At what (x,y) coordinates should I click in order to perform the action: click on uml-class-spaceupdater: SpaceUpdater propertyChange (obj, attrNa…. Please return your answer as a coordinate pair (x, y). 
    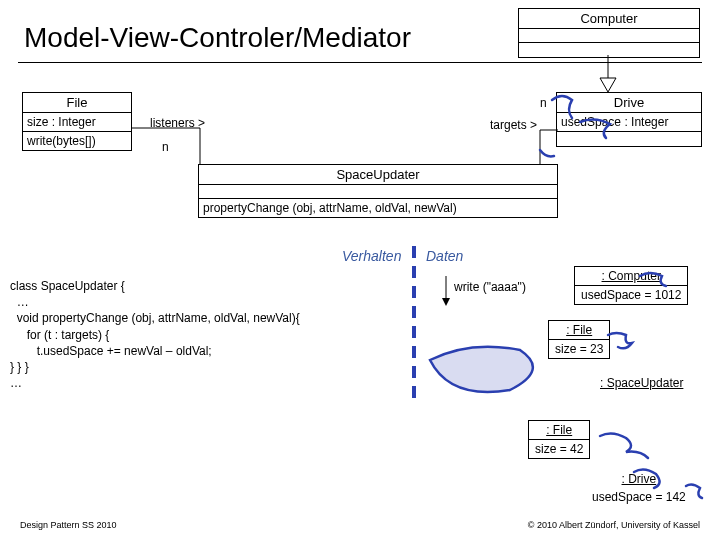
    Looking at the image, I should click on (378, 191).